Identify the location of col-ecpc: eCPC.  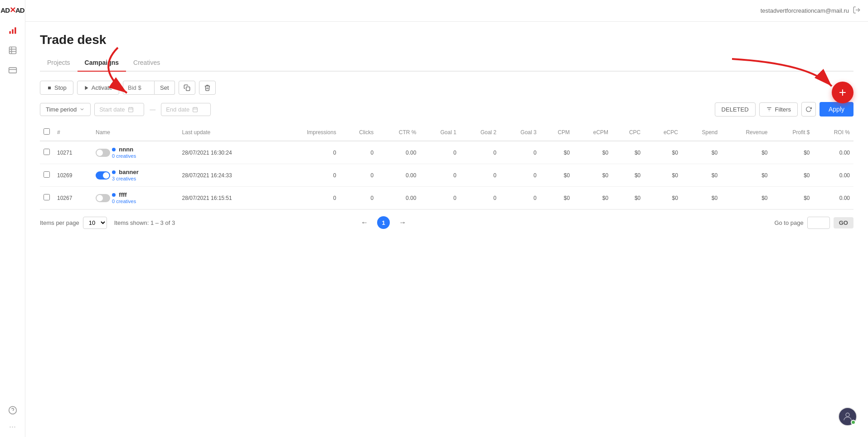
(663, 132).